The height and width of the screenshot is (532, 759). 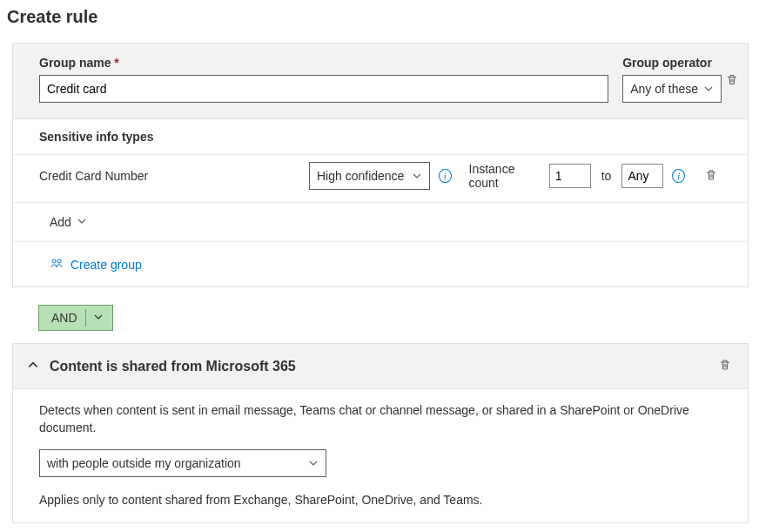 What do you see at coordinates (380, 500) in the screenshot?
I see `content-shared-note: Applies only to content shared from Exch…` at bounding box center [380, 500].